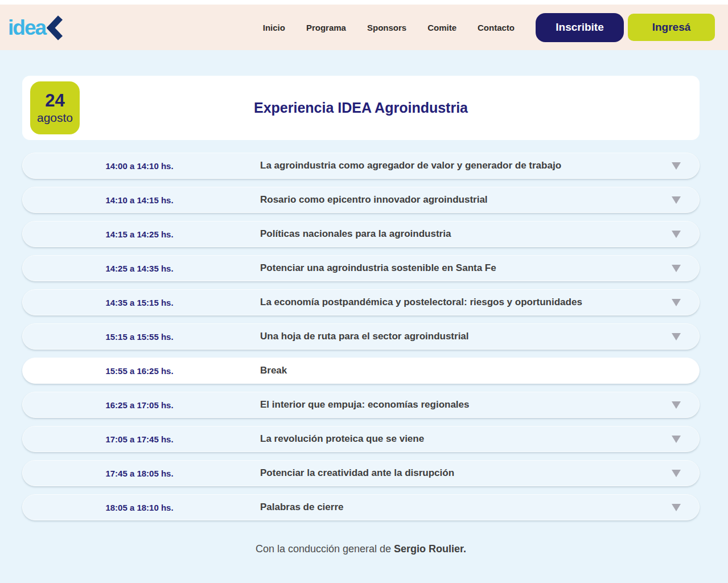 The width and height of the screenshot is (728, 583). I want to click on host-note: Con la conducción general de Sergio Roul…, so click(361, 549).